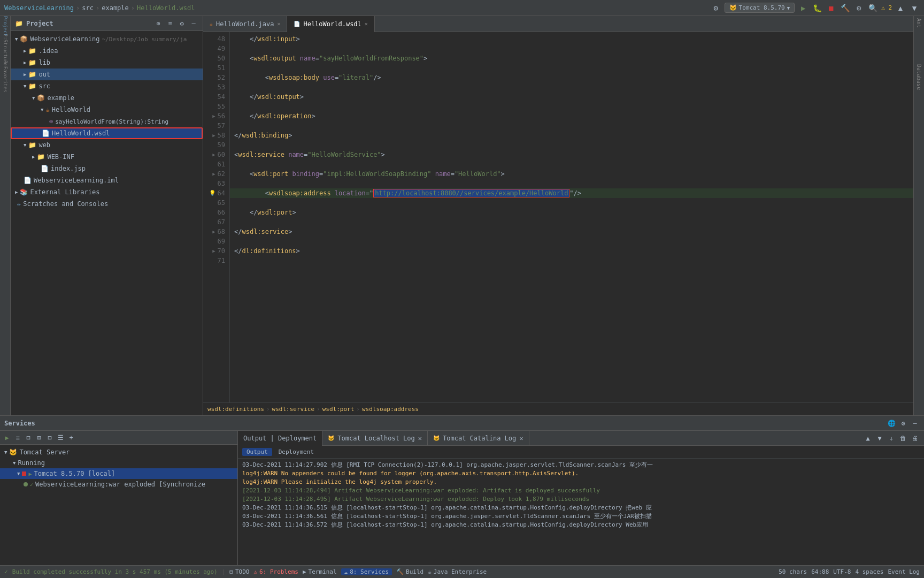 The height and width of the screenshot is (578, 924). I want to click on filter3-icon: ☰, so click(60, 438).